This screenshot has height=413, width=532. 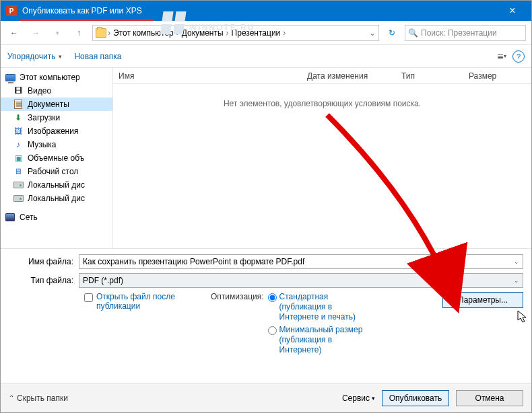 What do you see at coordinates (430, 76) in the screenshot?
I see `col-type: Тип` at bounding box center [430, 76].